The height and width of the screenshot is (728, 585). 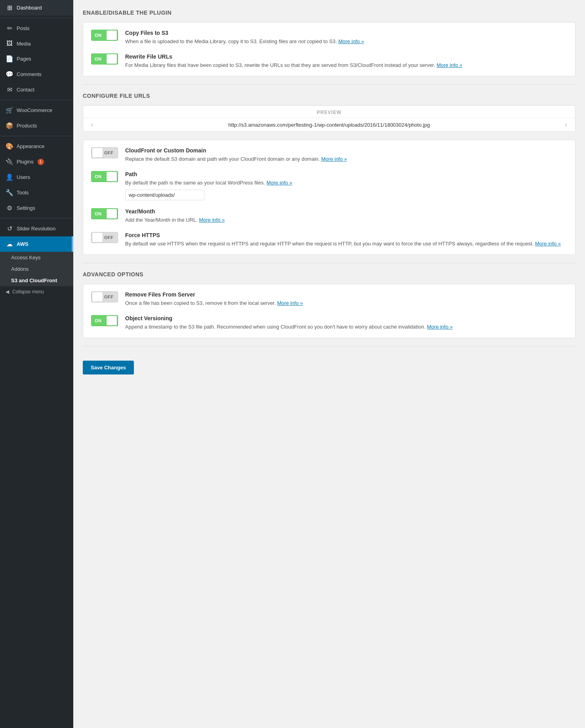 I want to click on sidebar-item-pages: 📄 Pages, so click(x=36, y=59).